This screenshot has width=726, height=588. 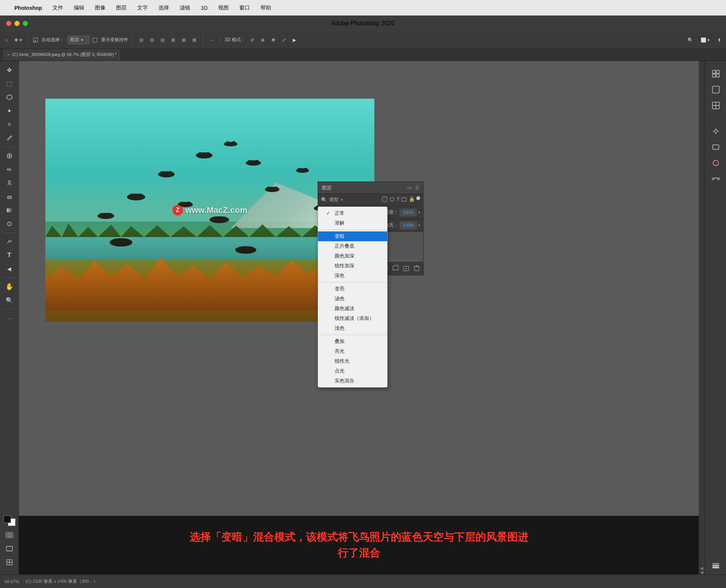 I want to click on align-left-btn: ⊟, so click(x=141, y=40).